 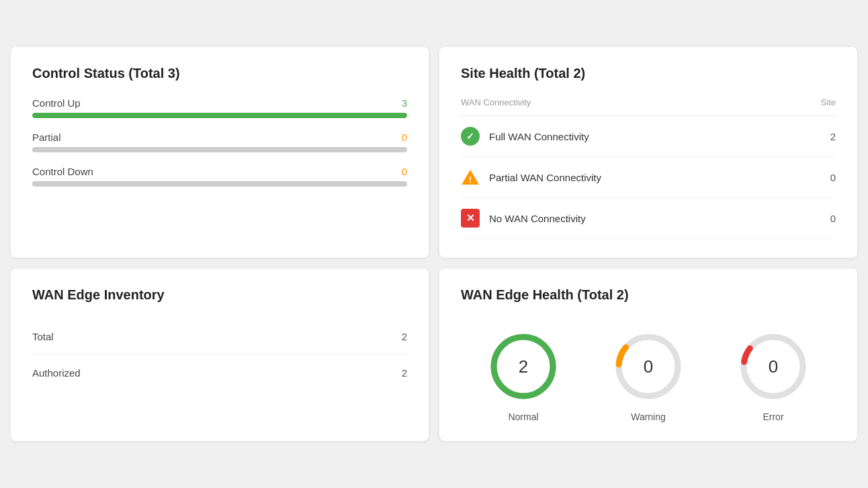 What do you see at coordinates (630, 137) in the screenshot?
I see `full-wan-cell: ✓ Full WAN Connectivity` at bounding box center [630, 137].